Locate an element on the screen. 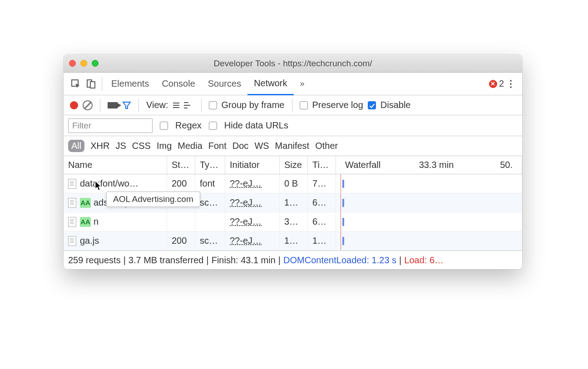  cell-size: 0 B is located at coordinates (294, 183).